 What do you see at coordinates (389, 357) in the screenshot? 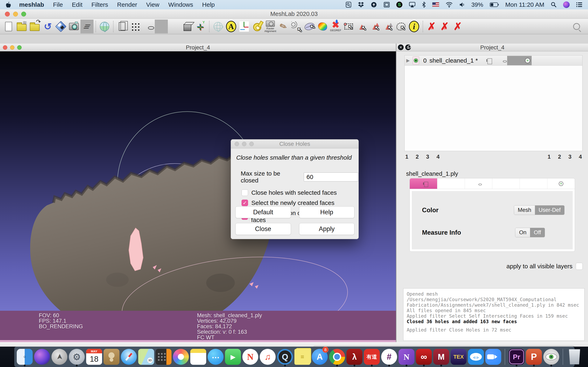
I see `dock-slack-icon: #` at bounding box center [389, 357].